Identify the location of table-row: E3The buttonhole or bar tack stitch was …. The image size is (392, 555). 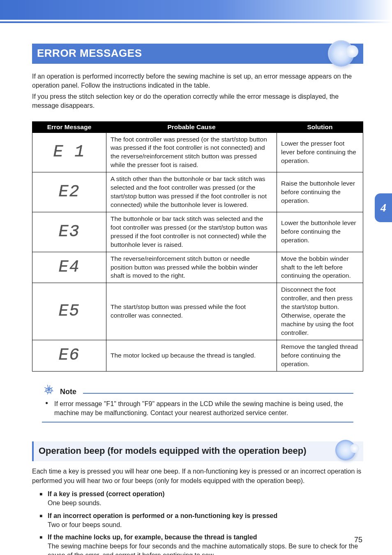
(198, 232).